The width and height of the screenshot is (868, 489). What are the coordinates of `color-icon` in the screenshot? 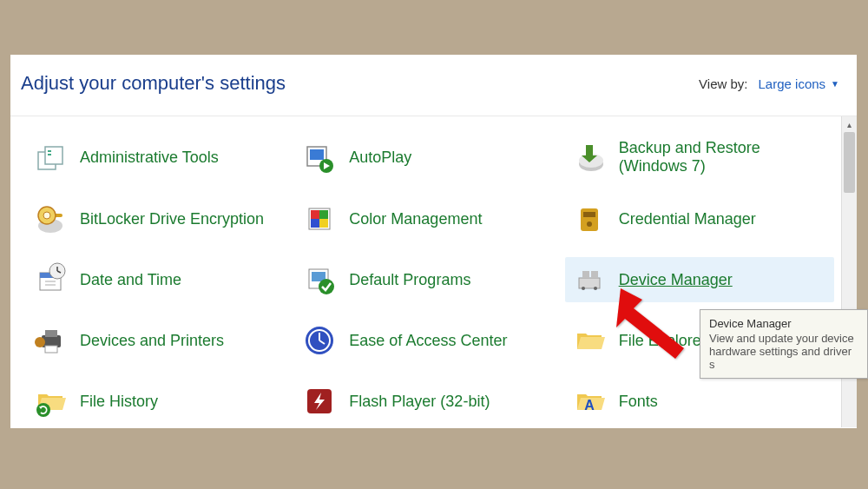 It's located at (319, 219).